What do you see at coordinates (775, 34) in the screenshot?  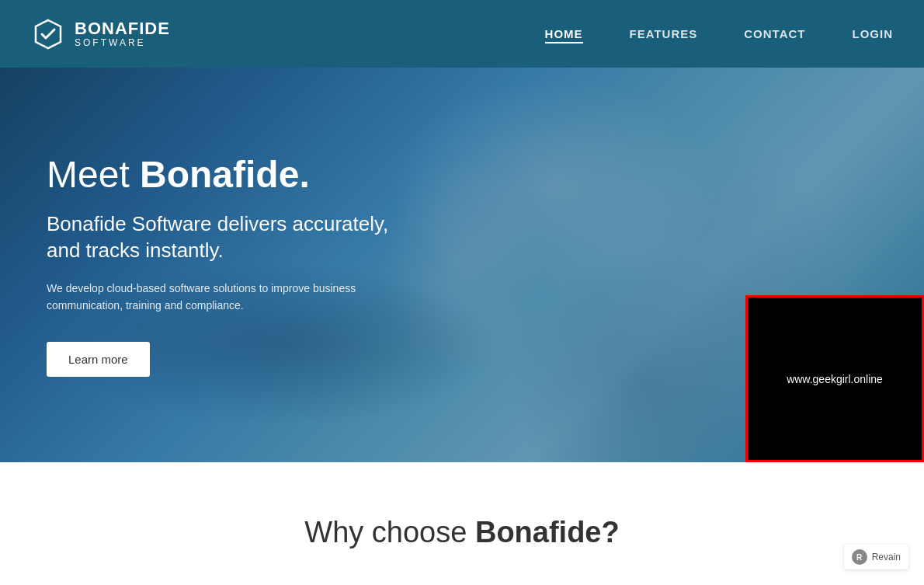 I see `nav-link-contact: CONTACT` at bounding box center [775, 34].